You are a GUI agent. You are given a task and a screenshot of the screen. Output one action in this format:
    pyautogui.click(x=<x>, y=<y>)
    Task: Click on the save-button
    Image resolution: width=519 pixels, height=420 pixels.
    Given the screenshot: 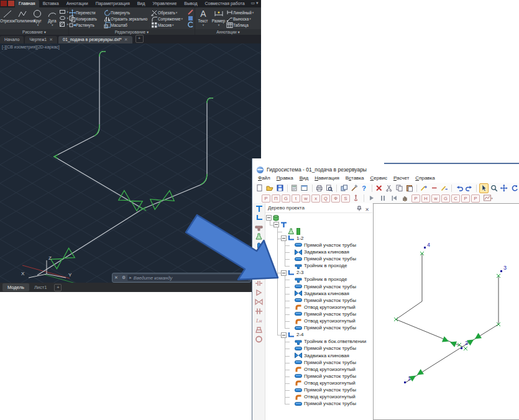 What is the action you would take?
    pyautogui.click(x=280, y=188)
    